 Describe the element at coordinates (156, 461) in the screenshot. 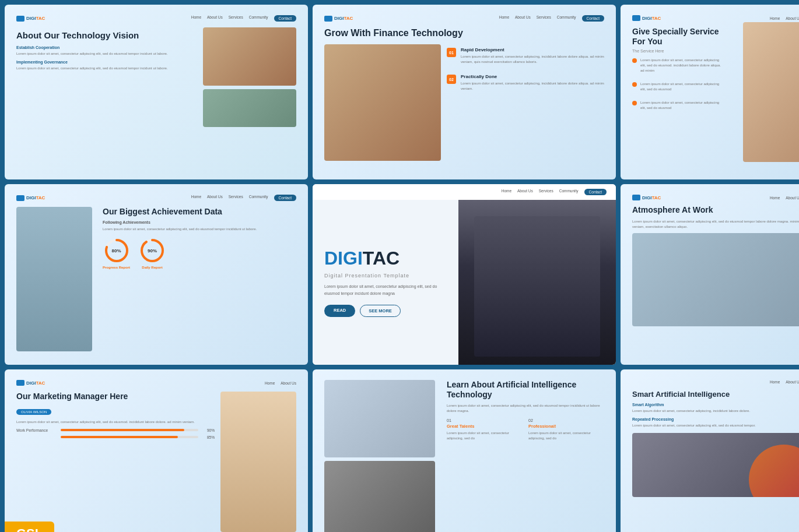

I see `slide7-content: Our Marketing Manager Here OLIVIA WILSON…` at that location.